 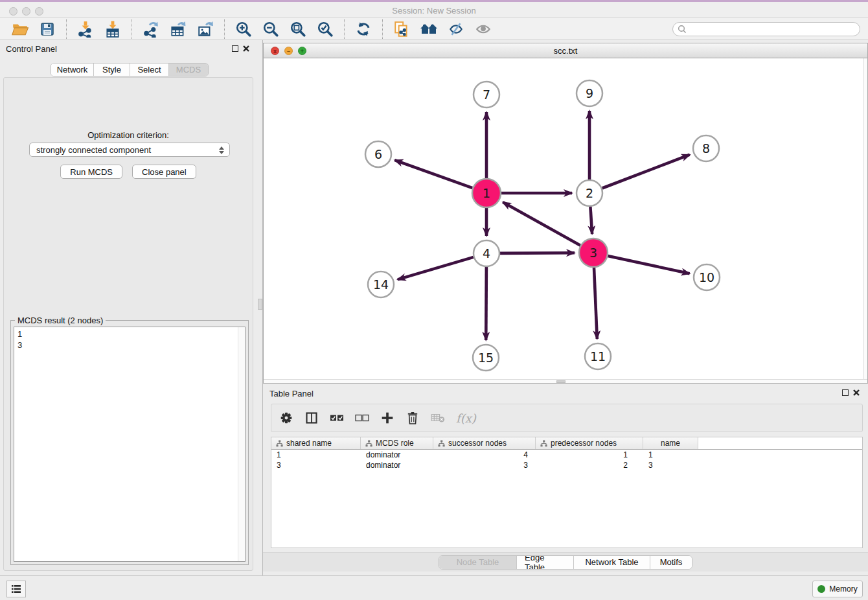 I want to click on node-4: 4, so click(x=486, y=253).